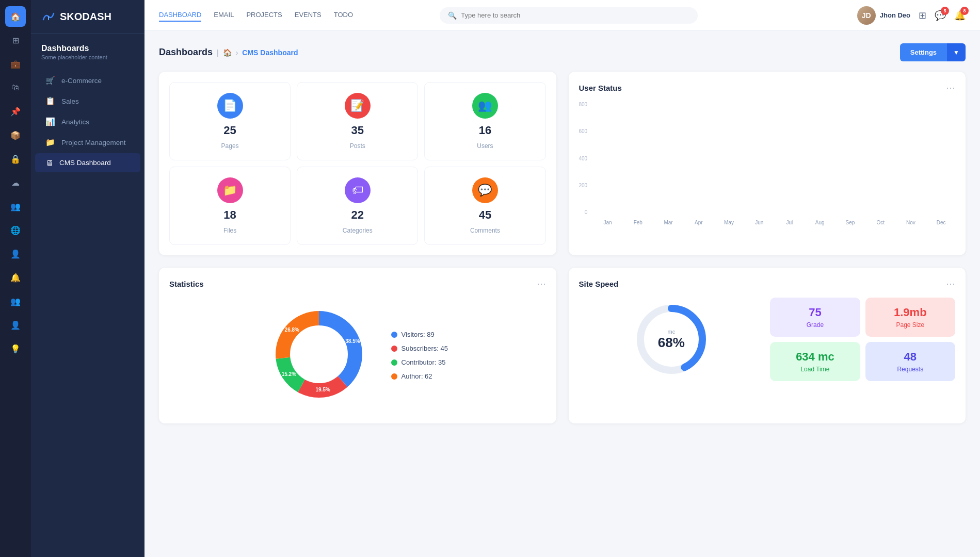  I want to click on logo-icon, so click(49, 17).